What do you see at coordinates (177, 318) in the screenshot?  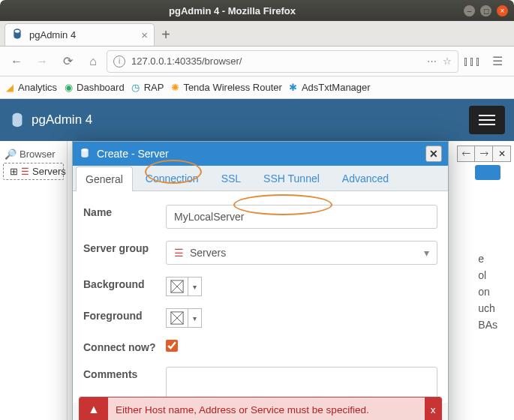 I see `foreground-color-picker` at bounding box center [177, 318].